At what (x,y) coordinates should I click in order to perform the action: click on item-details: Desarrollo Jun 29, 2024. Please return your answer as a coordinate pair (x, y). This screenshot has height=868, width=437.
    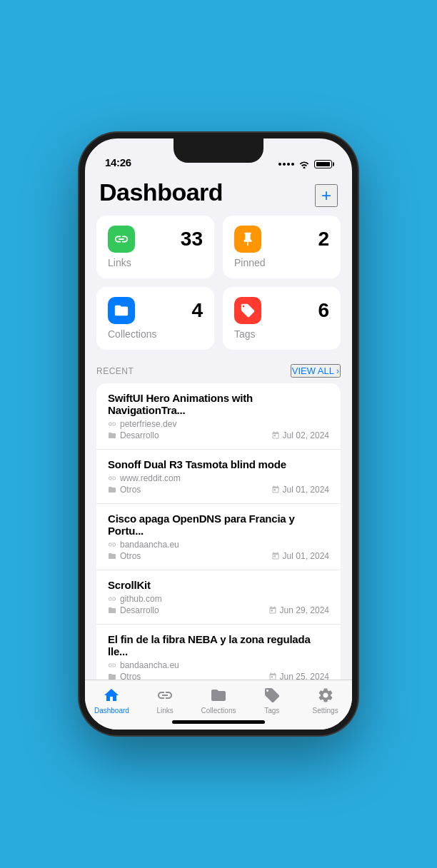
    Looking at the image, I should click on (218, 610).